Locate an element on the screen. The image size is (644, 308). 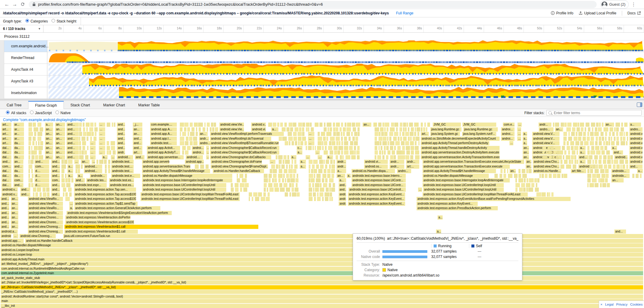
track-label: RenderThread is located at coordinates (26, 58).